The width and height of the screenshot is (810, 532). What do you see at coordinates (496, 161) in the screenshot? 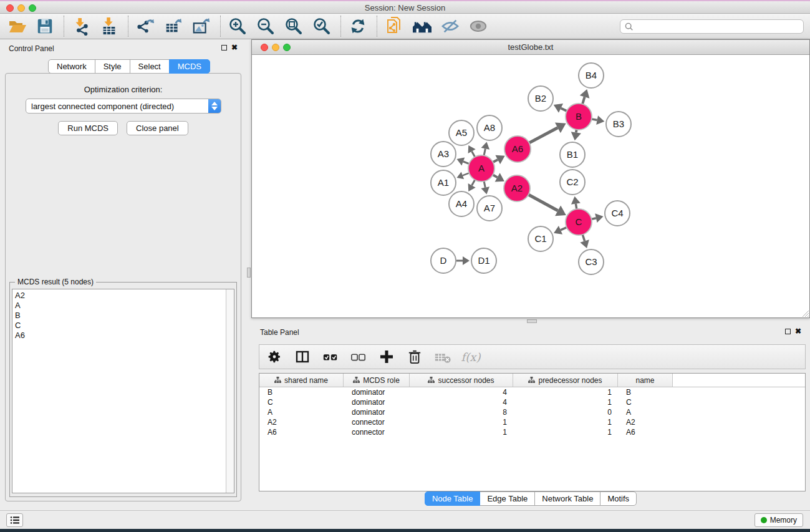
I see `graph-edge-A-A6` at bounding box center [496, 161].